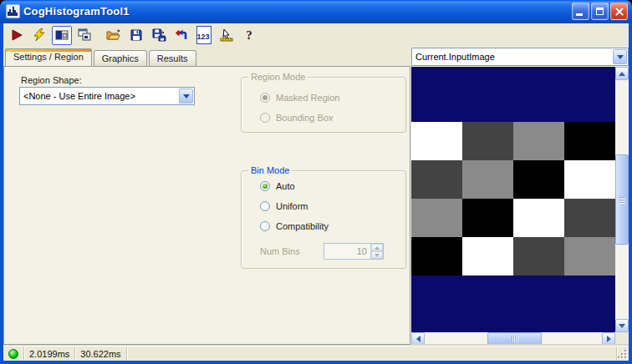  Describe the element at coordinates (186, 96) in the screenshot. I see `region-shape-dropdown-button` at that location.